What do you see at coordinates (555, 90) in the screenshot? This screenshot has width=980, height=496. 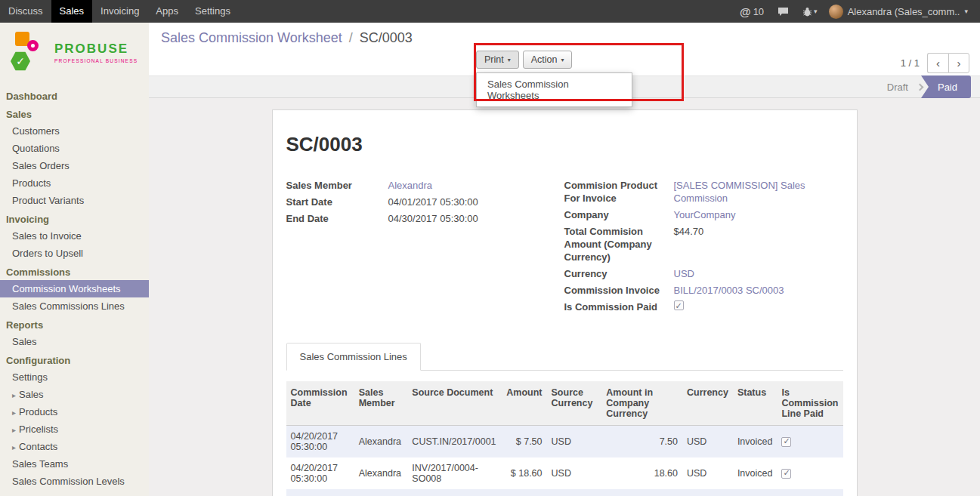 I see `menu-item-sales-commission-worksheets: Sales Commission Worksheets` at bounding box center [555, 90].